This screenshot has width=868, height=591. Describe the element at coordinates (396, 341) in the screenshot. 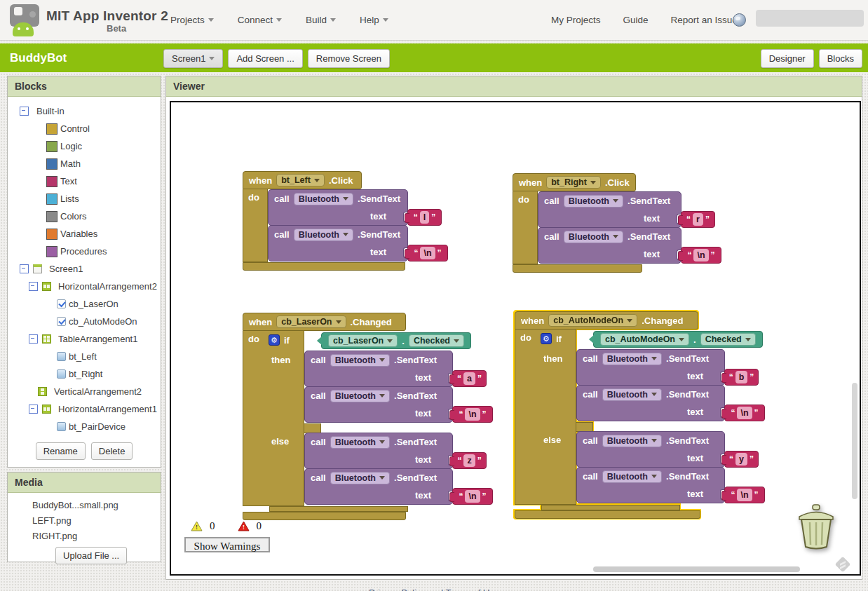

I see `checkbox-checked-property-block: cb_LaserOn.Checked` at that location.